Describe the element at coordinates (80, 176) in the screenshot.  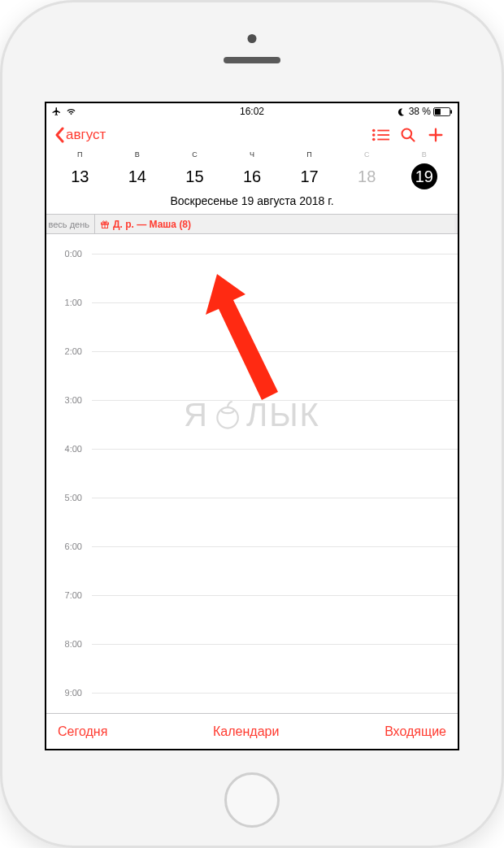
I see `day-number: 13` at that location.